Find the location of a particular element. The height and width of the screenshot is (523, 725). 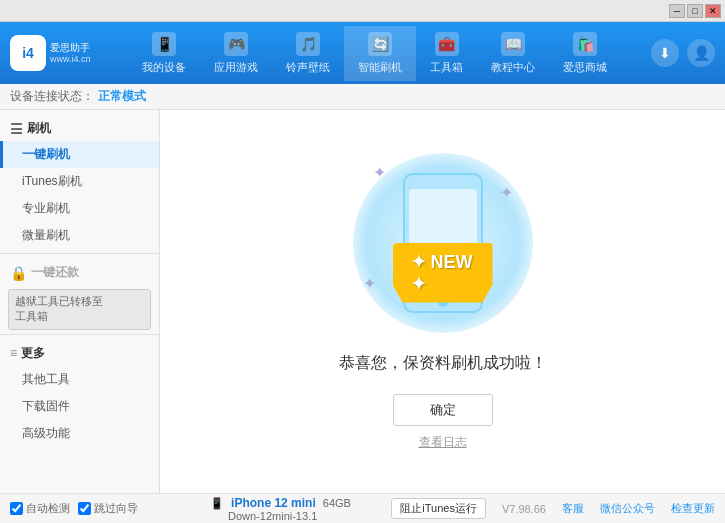

customer-service-link: 客服 is located at coordinates (573, 508).